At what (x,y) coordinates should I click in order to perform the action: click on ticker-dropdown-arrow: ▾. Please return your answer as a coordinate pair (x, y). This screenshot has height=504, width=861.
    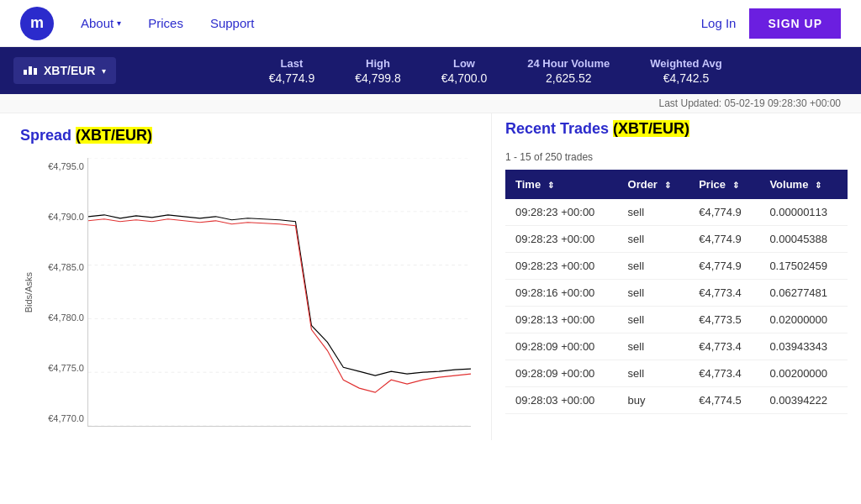
    Looking at the image, I should click on (104, 71).